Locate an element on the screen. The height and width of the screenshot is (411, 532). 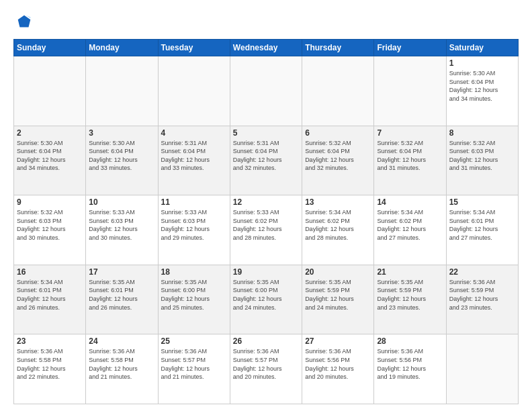
day-info: Sunrise: 5:33 AM Sunset: 6:03 PM Dayligh… is located at coordinates (122, 225).